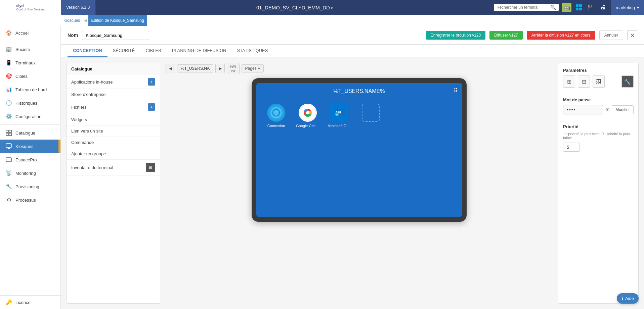  Describe the element at coordinates (113, 120) in the screenshot. I see `catalogue-item-widgets: Widgets` at that location.